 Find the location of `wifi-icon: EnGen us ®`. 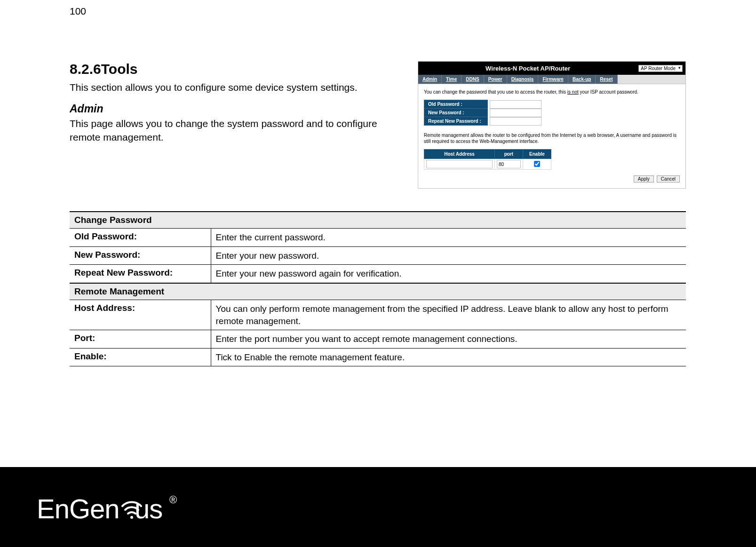

wifi-icon: EnGen us ® is located at coordinates (117, 507).